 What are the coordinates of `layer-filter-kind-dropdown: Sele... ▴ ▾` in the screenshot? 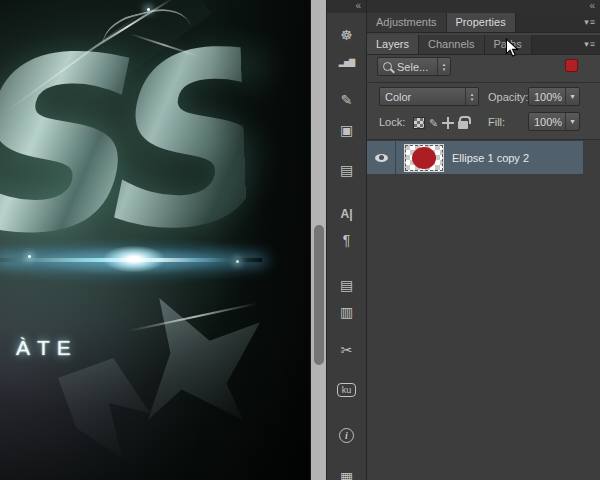 It's located at (414, 66).